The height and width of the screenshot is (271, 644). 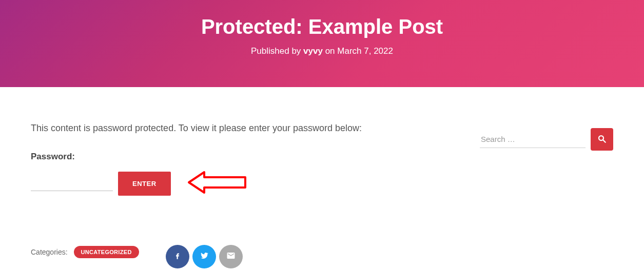 I want to click on arrow-annotation-icon, so click(x=217, y=183).